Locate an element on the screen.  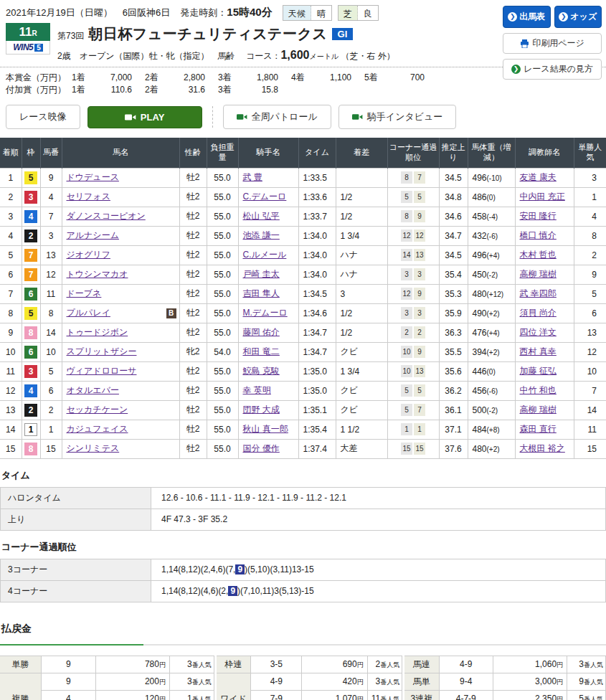
body-weight-cell: 450(-2) is located at coordinates (491, 274).